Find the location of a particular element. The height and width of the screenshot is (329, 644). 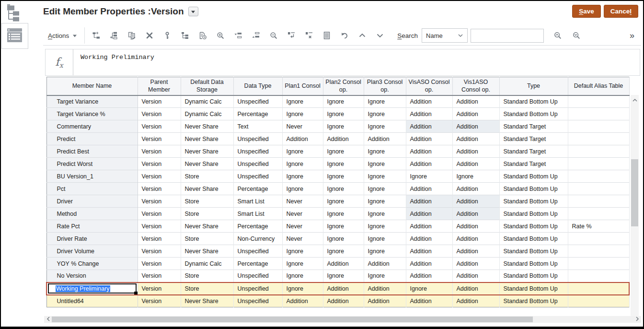

add-sibling-icon is located at coordinates (114, 35).